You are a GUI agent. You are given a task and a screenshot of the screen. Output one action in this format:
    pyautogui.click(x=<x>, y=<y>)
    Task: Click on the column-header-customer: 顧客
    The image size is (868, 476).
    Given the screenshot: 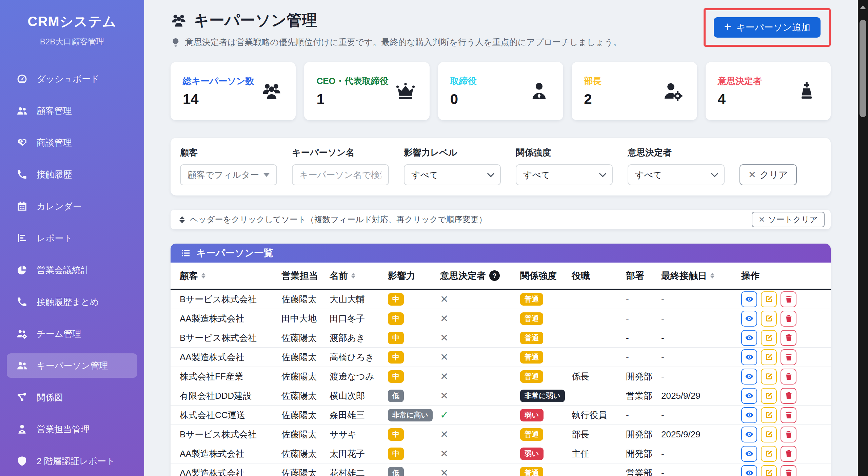 What is the action you would take?
    pyautogui.click(x=231, y=276)
    